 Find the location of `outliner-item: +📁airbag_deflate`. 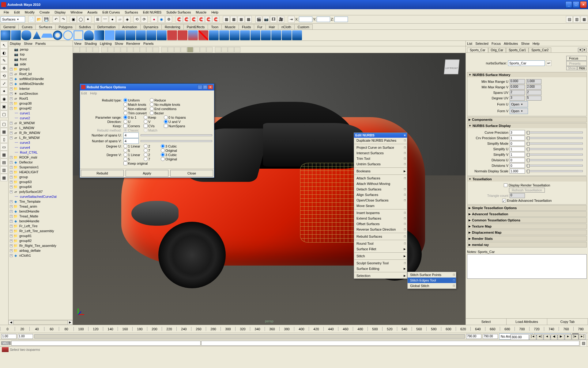

outliner-item: +📁airbag_deflate is located at coordinates (40, 251).